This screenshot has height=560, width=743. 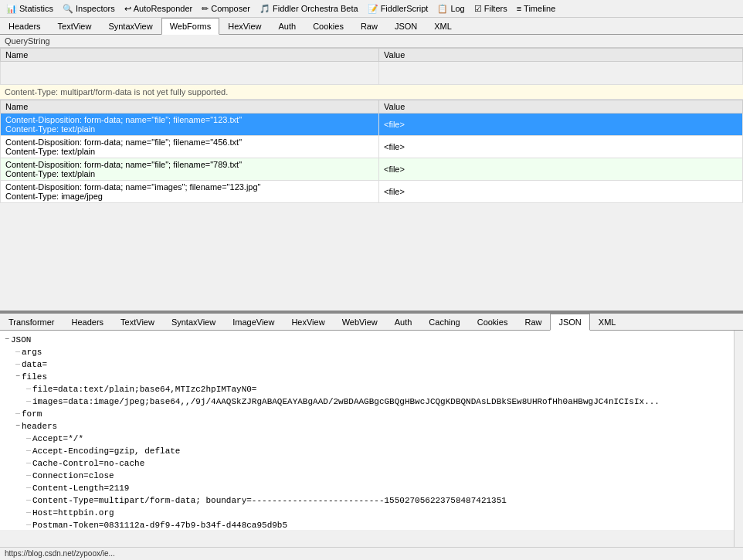 What do you see at coordinates (367, 501) in the screenshot?
I see `tree-node: —Content-Type=multipart/form-data; bound…` at bounding box center [367, 501].